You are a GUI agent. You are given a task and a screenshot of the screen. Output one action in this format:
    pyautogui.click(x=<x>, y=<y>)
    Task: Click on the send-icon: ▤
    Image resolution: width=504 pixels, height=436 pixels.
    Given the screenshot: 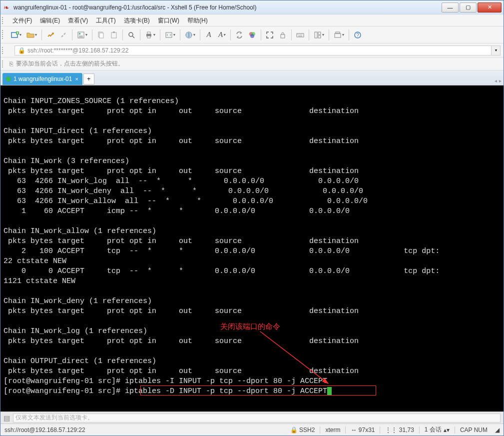 What is the action you would take?
    pyautogui.click(x=7, y=418)
    